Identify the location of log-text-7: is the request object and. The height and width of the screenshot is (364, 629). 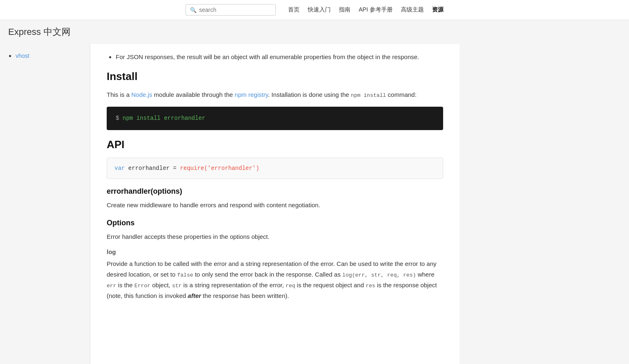
(330, 285).